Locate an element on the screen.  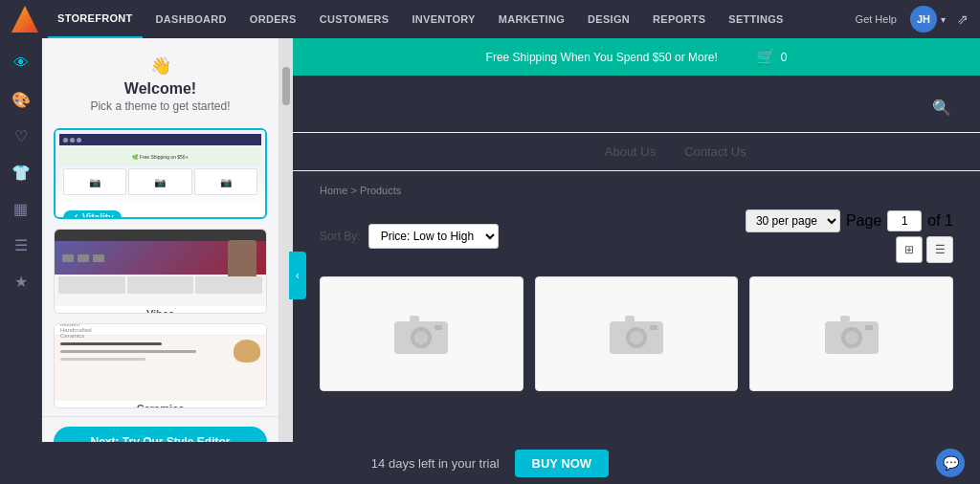
store-nav: Products About Us Contact Us is located at coordinates (636, 152).